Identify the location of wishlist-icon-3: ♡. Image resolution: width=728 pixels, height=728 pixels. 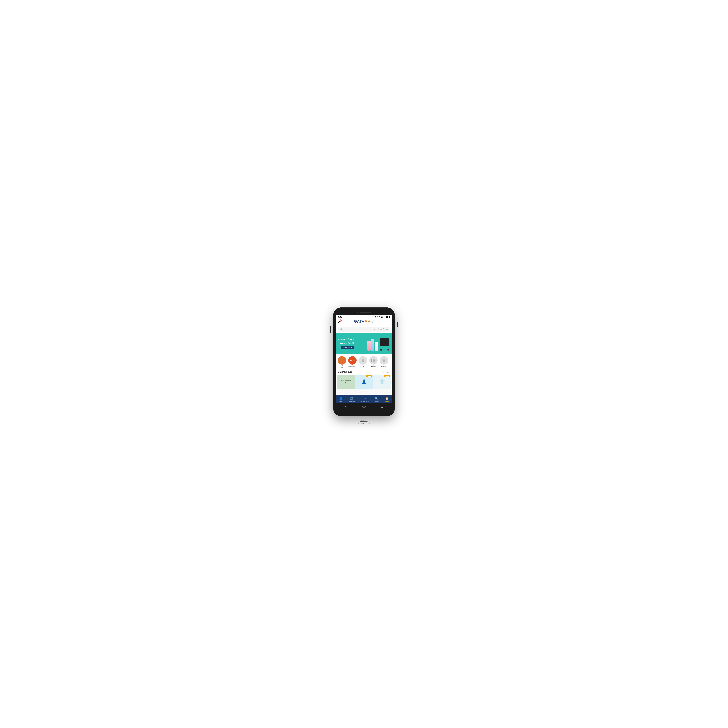
(339, 377).